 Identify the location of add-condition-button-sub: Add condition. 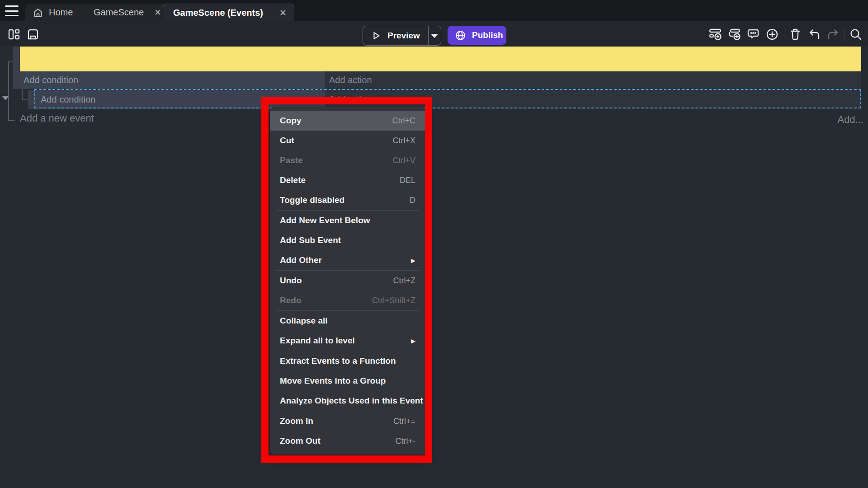
(180, 99).